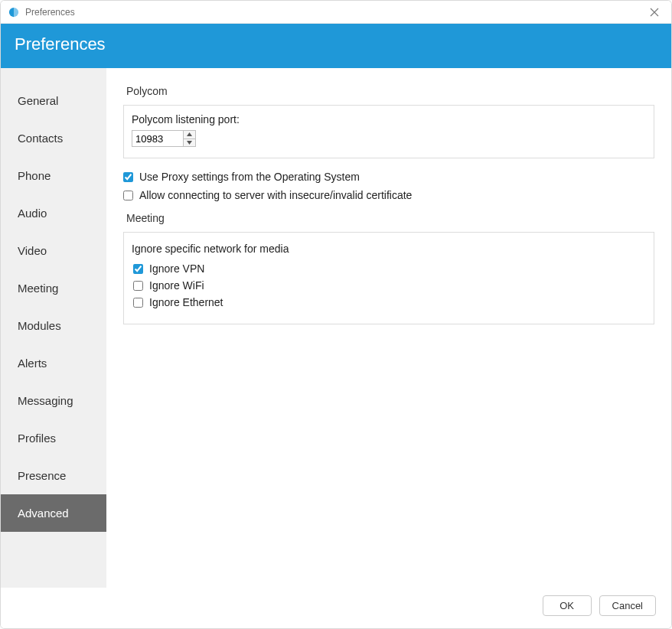  Describe the element at coordinates (276, 195) in the screenshot. I see `allow-insecure-label: Allow connecting to server with insecure…` at that location.